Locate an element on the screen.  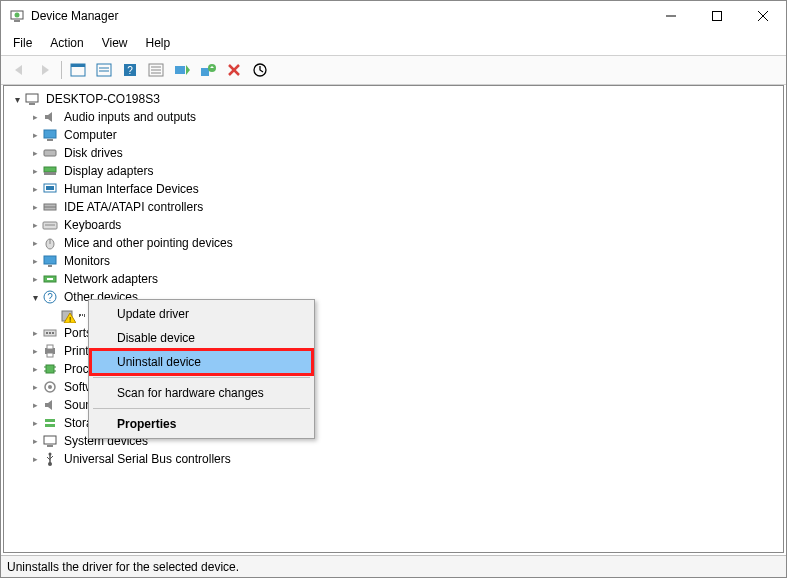
printer-icon is located at coordinates (50, 351).